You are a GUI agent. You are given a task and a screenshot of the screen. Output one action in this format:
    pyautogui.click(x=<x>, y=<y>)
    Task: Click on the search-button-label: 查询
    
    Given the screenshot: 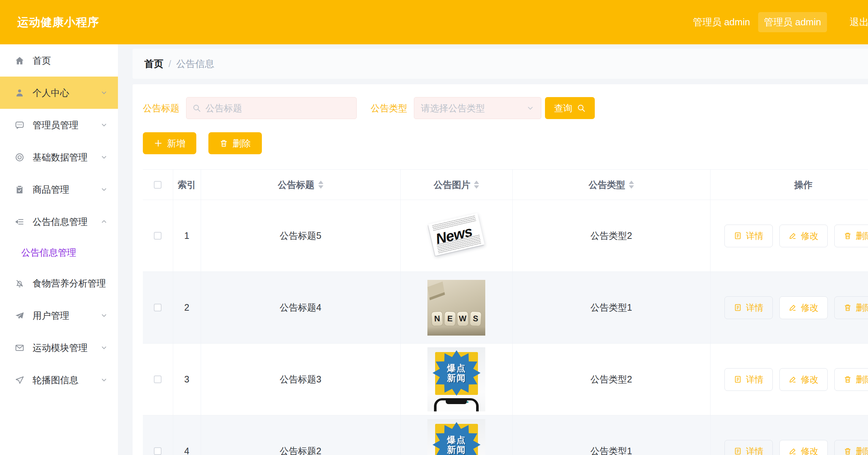 What is the action you would take?
    pyautogui.click(x=563, y=108)
    